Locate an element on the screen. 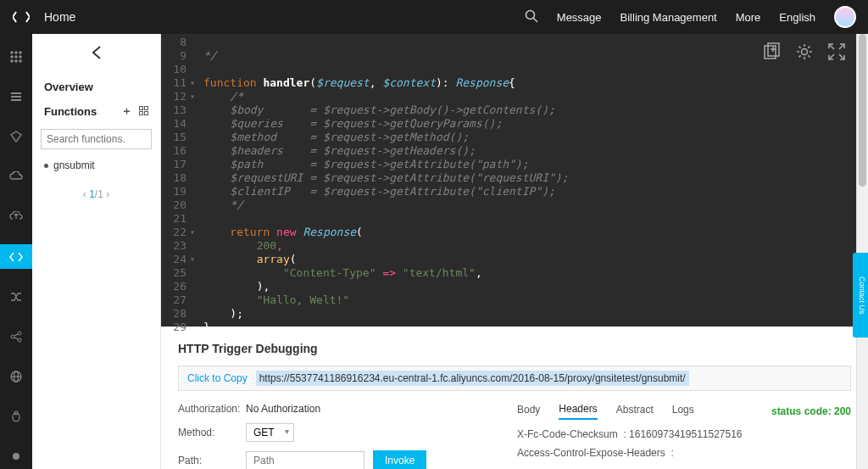 The width and height of the screenshot is (868, 469). debug-title: HTTP Trigger Debugging is located at coordinates (515, 349).